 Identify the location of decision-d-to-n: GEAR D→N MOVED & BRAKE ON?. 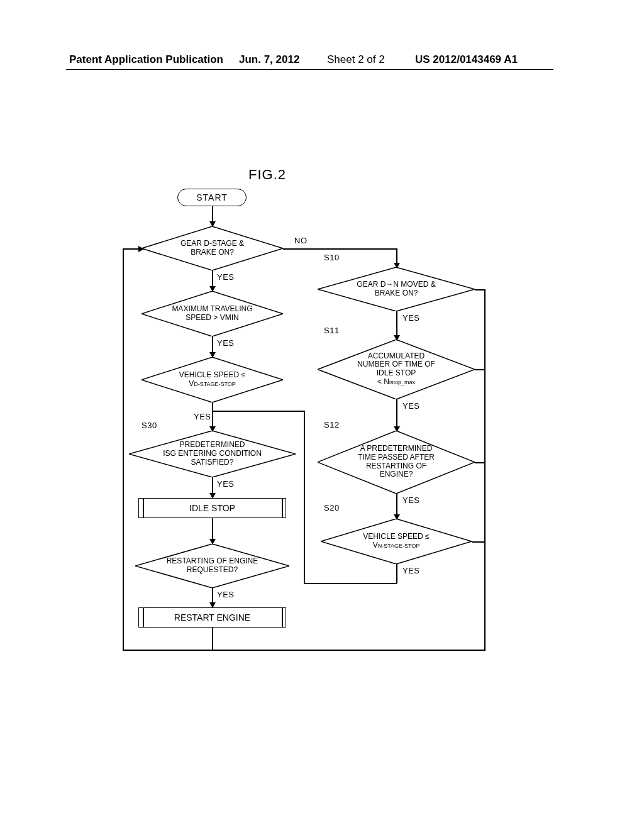
(396, 289).